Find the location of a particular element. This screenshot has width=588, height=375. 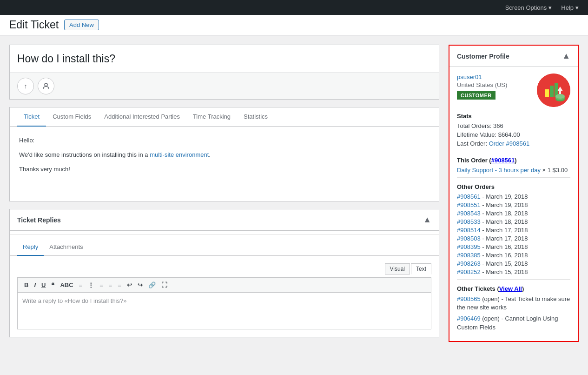

this-order-product: Daily Support - 3 hours per day × 1 $3.0… is located at coordinates (514, 170).